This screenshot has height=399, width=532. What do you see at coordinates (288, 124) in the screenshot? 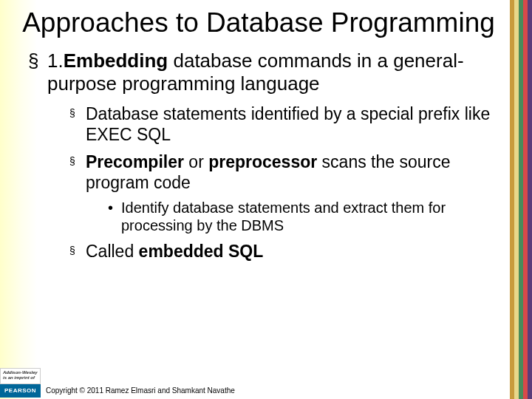
I see `text: Database statements identified by a spec…` at bounding box center [288, 124].